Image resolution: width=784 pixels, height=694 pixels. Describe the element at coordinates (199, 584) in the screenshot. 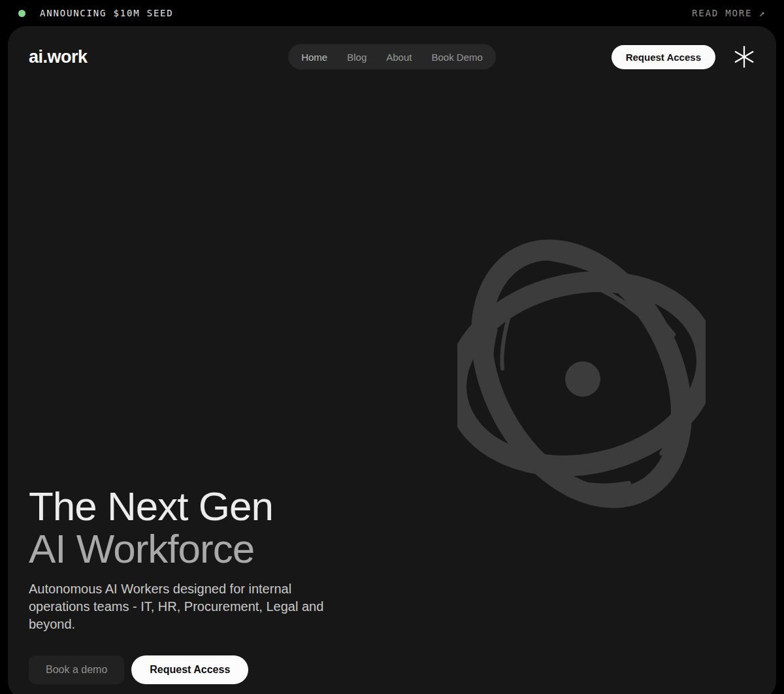

I see `hero-section: The Next Gen AI Workforce Autonomous AI …` at that location.